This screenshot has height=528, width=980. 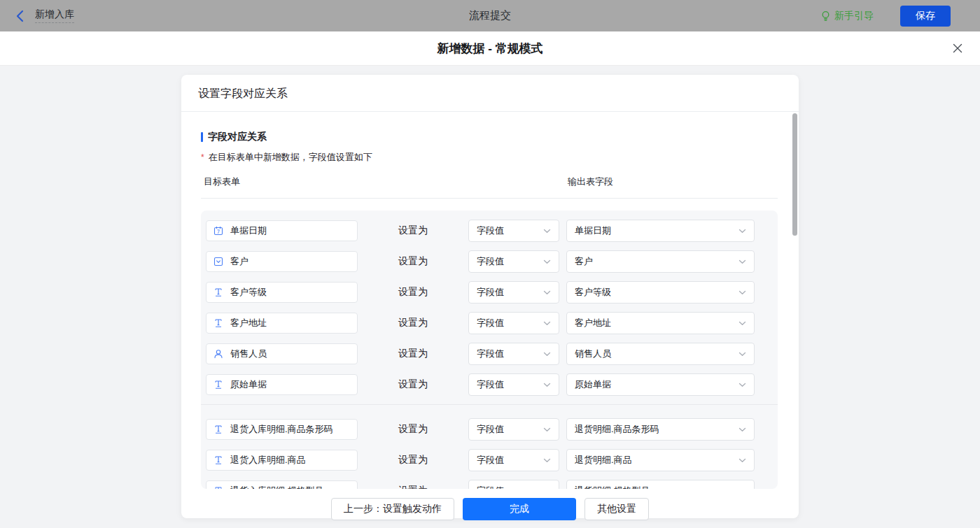 What do you see at coordinates (281, 354) in the screenshot?
I see `target-field-box: 销售人员` at bounding box center [281, 354].